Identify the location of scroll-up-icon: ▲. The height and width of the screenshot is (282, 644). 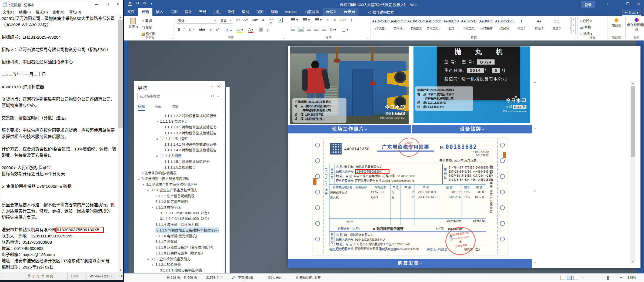
(121, 17).